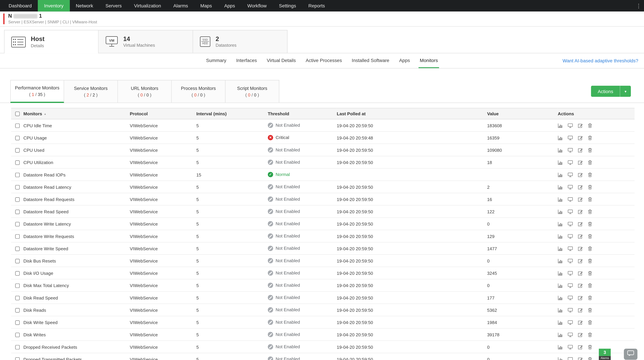  What do you see at coordinates (146, 41) in the screenshot?
I see `tab-virtual-machines: VM 14 Virtual Machines` at bounding box center [146, 41].